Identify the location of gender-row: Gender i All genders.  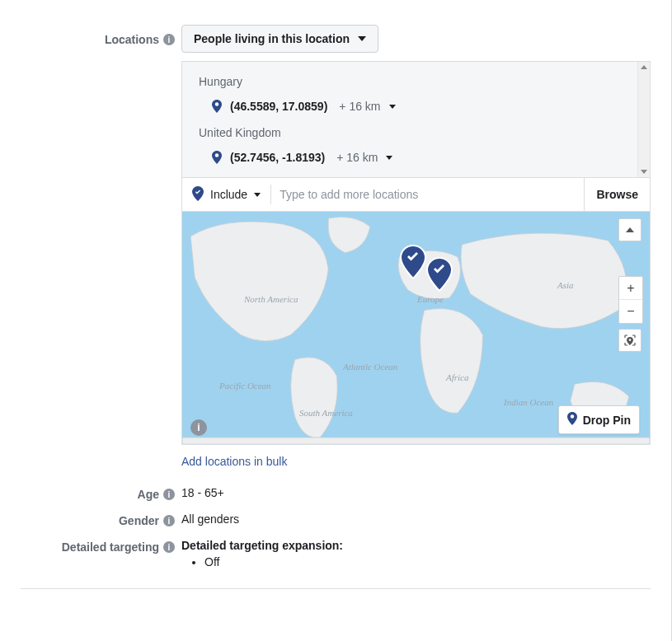
(336, 520).